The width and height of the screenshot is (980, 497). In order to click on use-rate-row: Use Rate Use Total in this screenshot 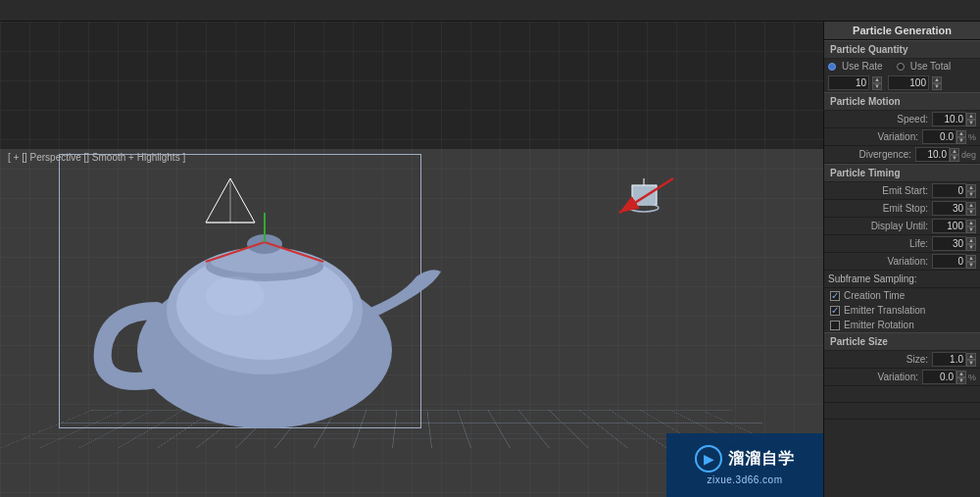, I will do `click(902, 67)`.